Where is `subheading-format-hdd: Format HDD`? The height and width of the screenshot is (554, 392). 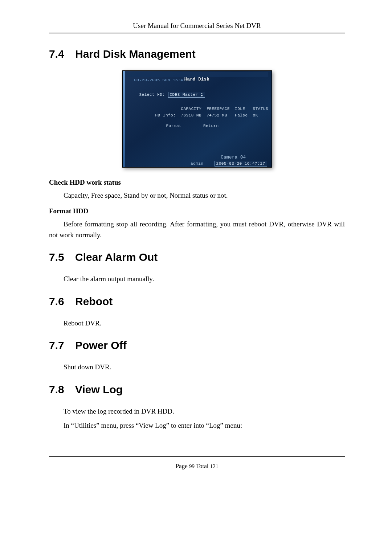
subheading-format-hdd: Format HDD is located at coordinates (197, 211).